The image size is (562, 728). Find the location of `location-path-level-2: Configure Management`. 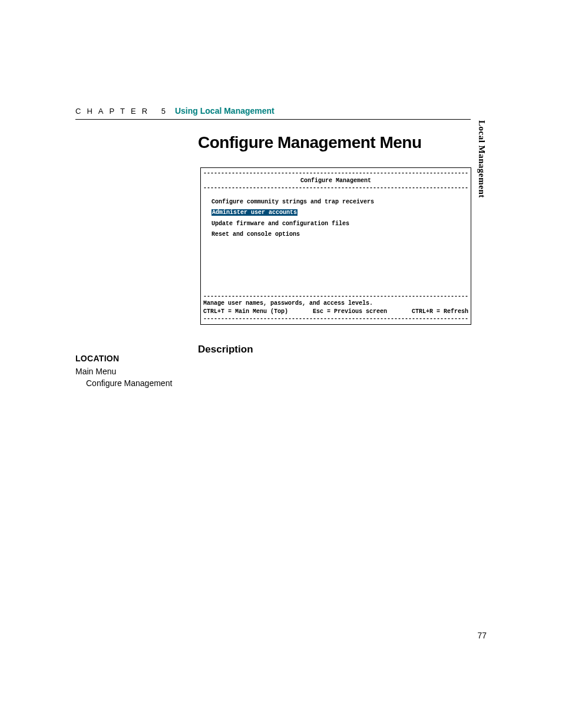

location-path-level-2: Configure Management is located at coordinates (140, 383).